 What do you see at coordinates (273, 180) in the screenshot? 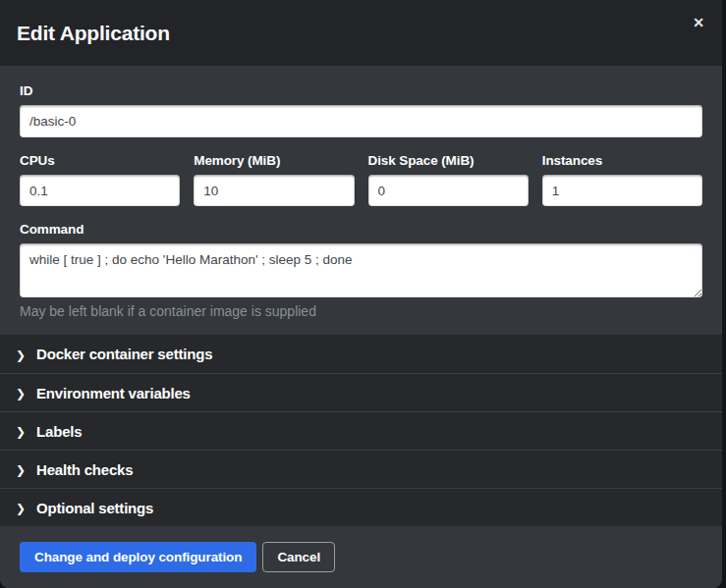
I see `memory-field-group: Memory (MiB)` at bounding box center [273, 180].